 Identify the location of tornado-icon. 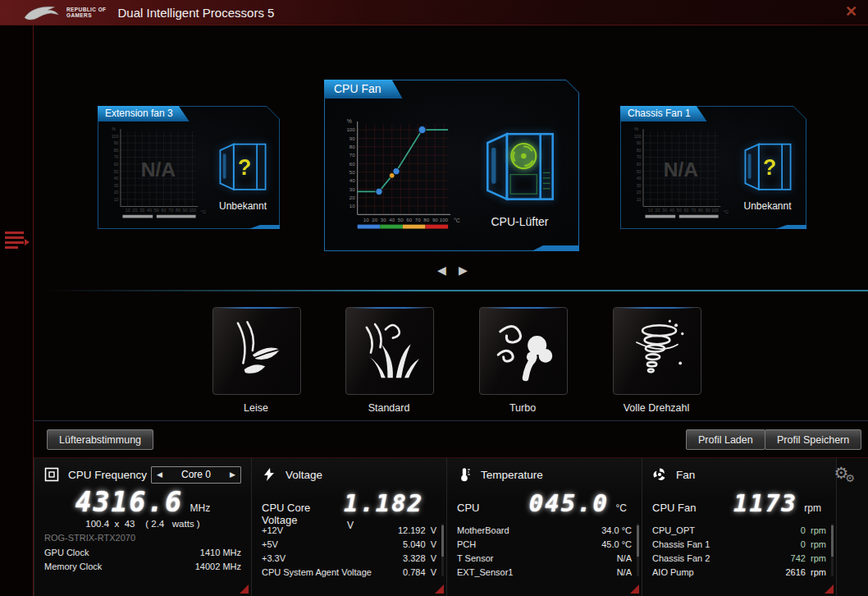
(657, 351).